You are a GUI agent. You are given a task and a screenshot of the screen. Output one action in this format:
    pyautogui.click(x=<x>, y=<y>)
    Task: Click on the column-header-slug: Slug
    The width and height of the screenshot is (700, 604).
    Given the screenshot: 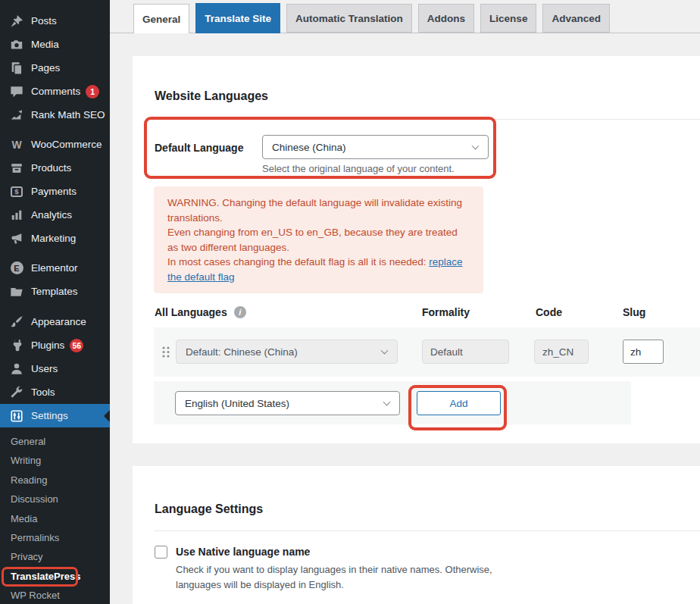 What is the action you would take?
    pyautogui.click(x=634, y=312)
    